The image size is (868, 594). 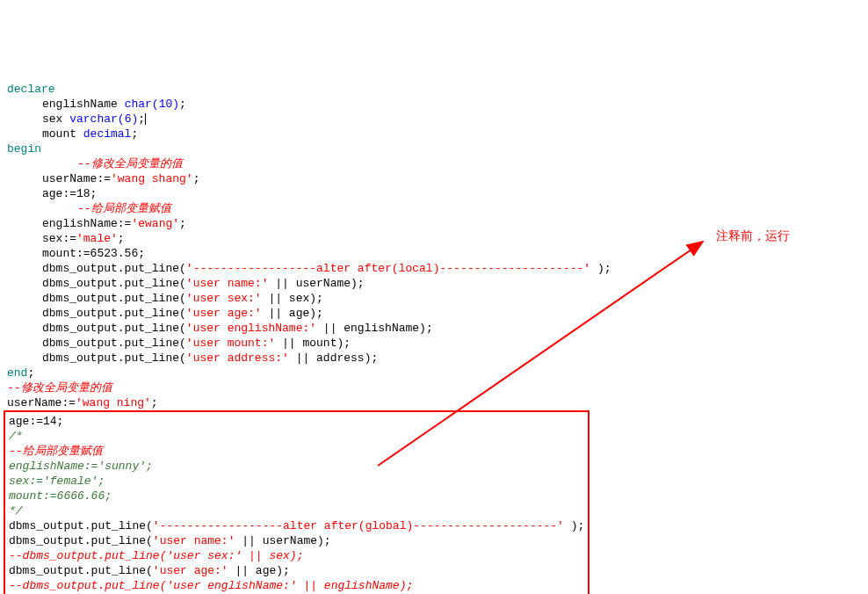 I want to click on str-username2: 'user name:', so click(x=194, y=541).